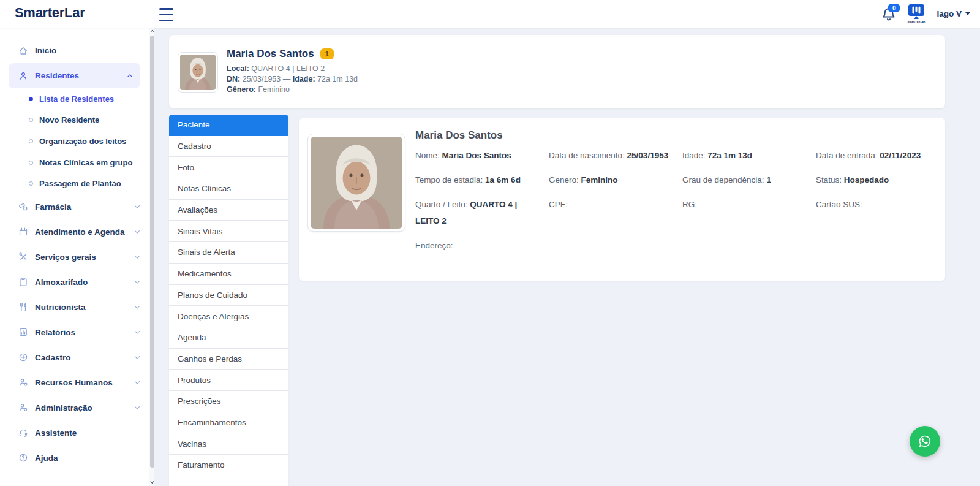 This screenshot has width=980, height=486. Describe the element at coordinates (229, 466) in the screenshot. I see `tab-faturamento: Faturamento` at that location.